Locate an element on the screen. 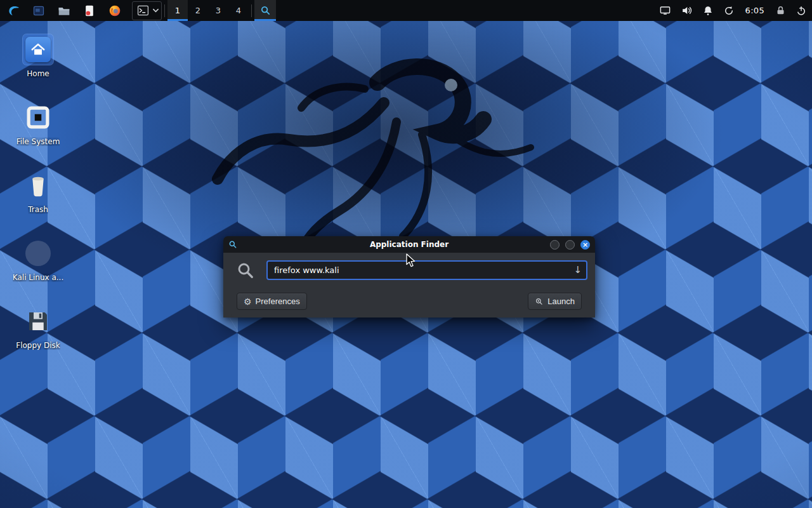  folder-icon is located at coordinates (64, 11).